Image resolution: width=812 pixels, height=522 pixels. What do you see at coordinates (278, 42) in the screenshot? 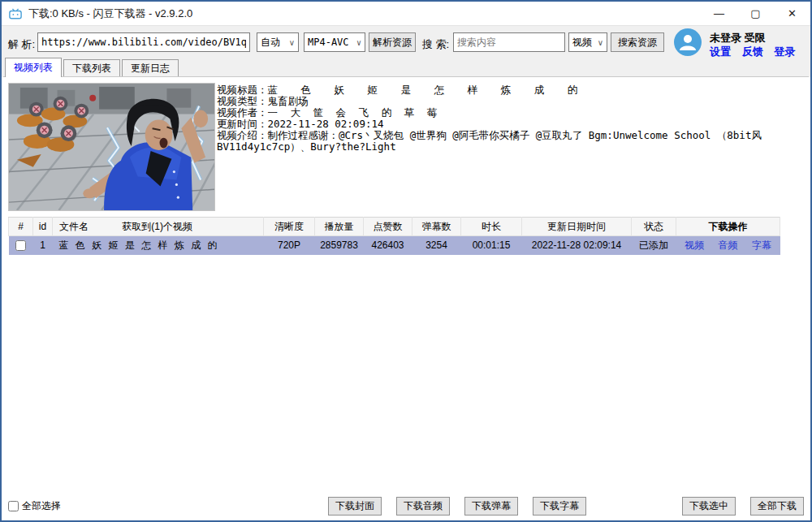
I see `mode-select: 自动 ∨` at bounding box center [278, 42].